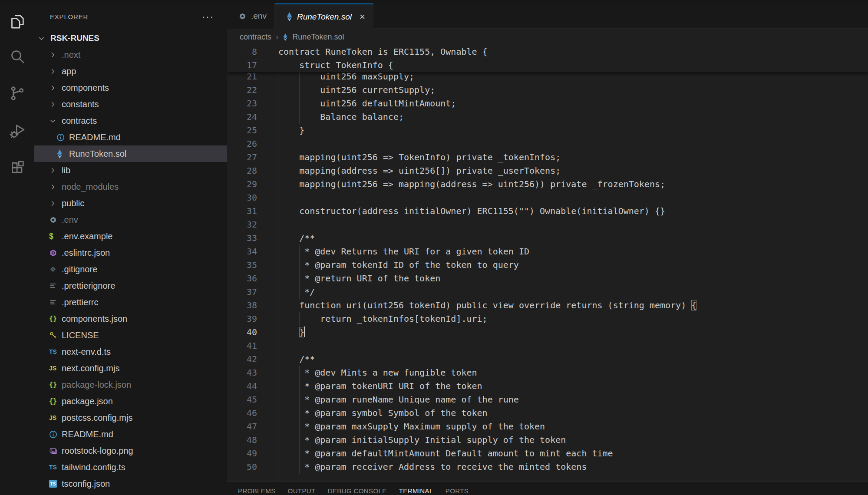 This screenshot has width=868, height=495. I want to click on tree-folder-components: components, so click(131, 88).